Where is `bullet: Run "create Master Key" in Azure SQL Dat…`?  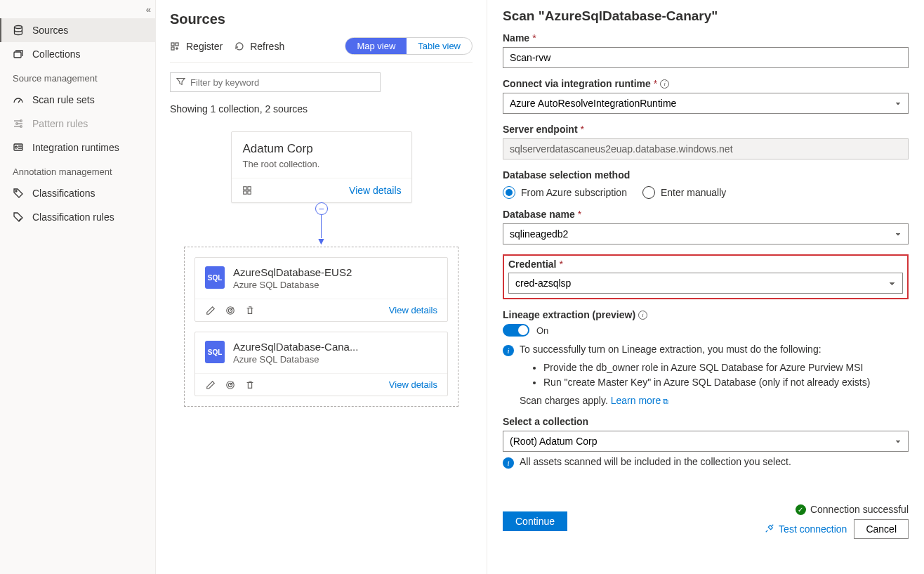 bullet: Run "create Master Key" in Azure SQL Dat… is located at coordinates (726, 382).